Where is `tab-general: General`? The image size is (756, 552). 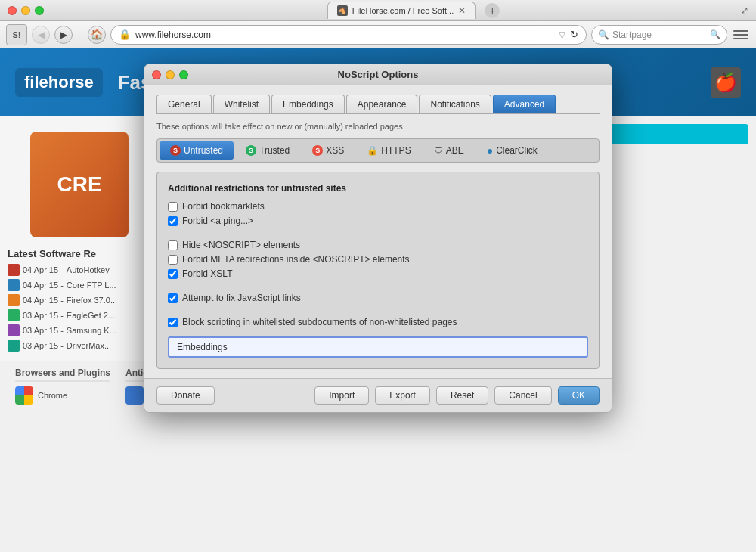 tab-general: General is located at coordinates (184, 104).